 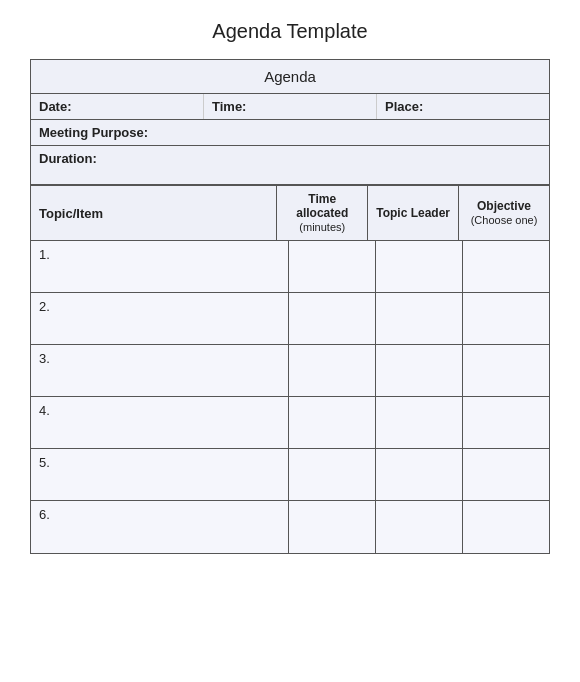 I want to click on date-label: Date:, so click(x=56, y=106).